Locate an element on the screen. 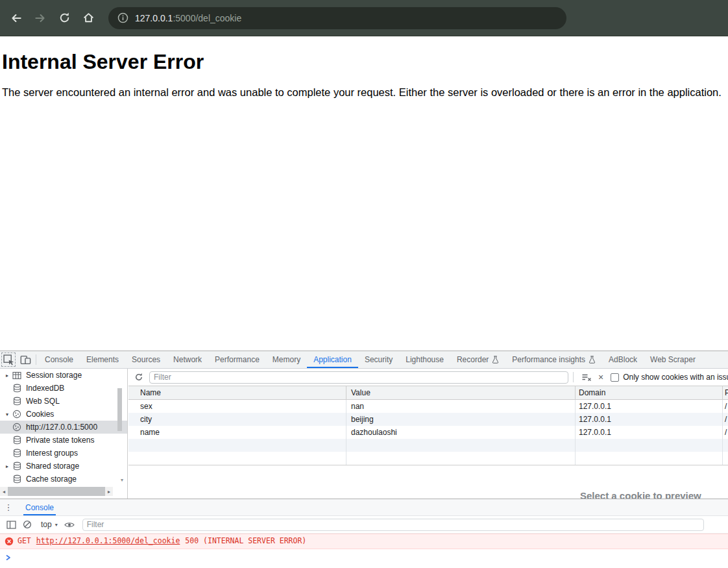 The image size is (728, 568). column-header-domain: Domain is located at coordinates (649, 393).